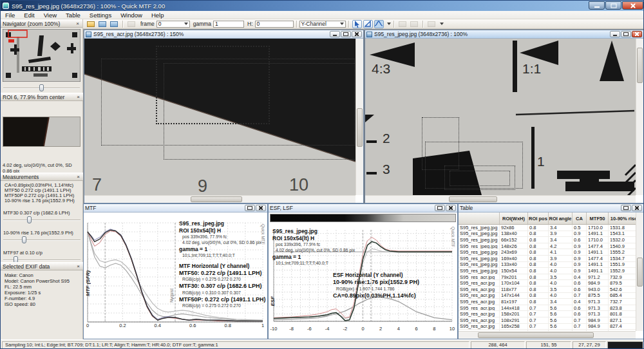  I want to click on table-row: S95_res_jpeg.jpg169x400.83.90.91477.4153…, so click(547, 259).